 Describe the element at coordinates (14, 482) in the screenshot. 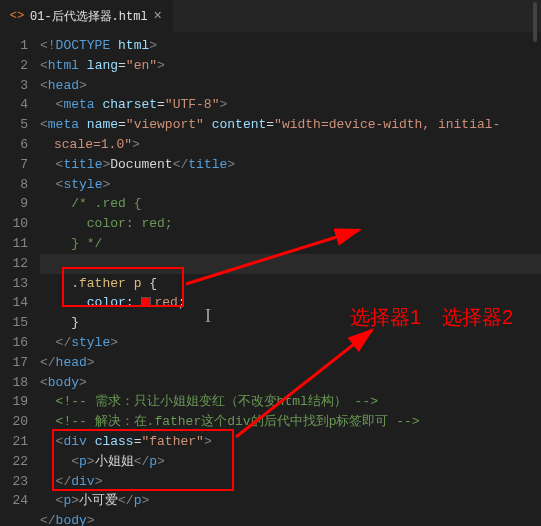

I see `line-number: 23` at that location.